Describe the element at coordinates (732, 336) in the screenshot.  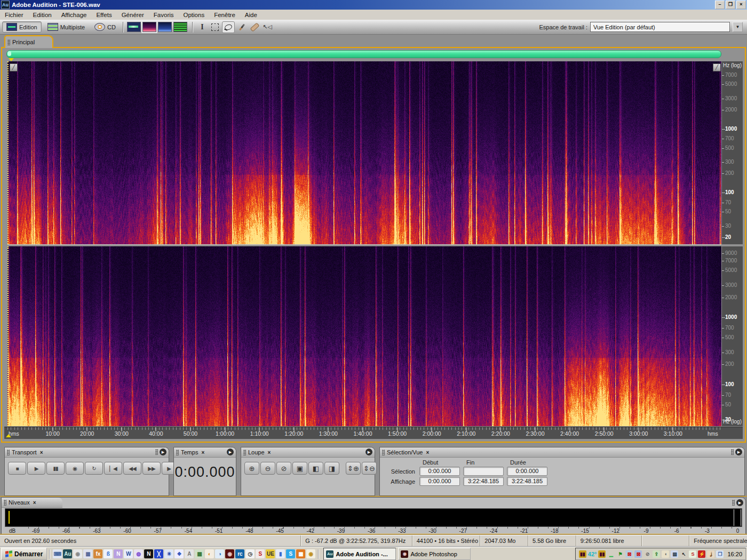
I see `frequency-ruler-lower: Hz (log)90007000500030002000100070050030…` at that location.